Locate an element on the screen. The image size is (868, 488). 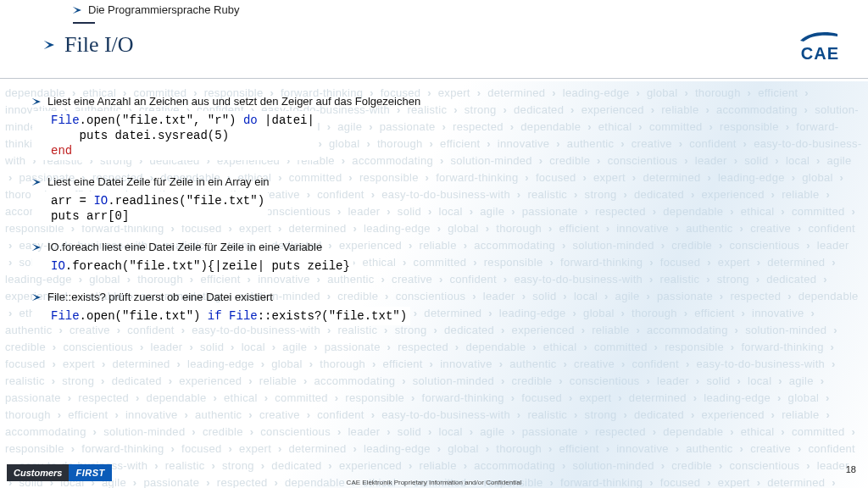
brand-logo: CAE is located at coordinates (819, 47).